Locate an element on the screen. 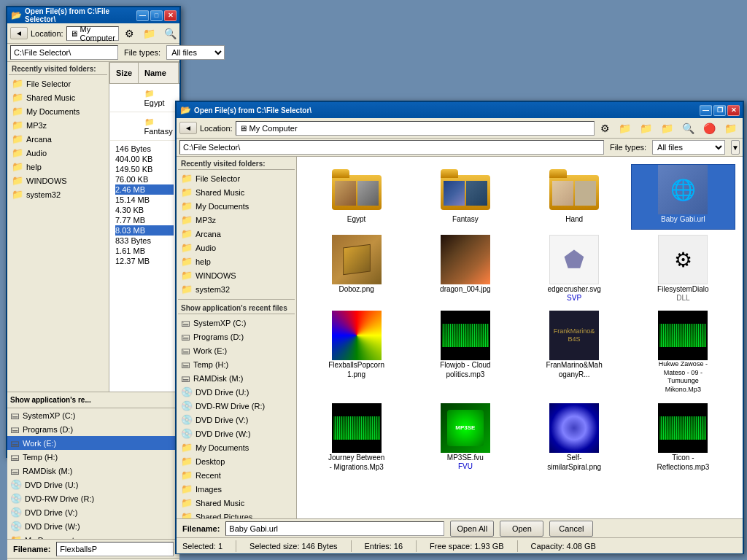 Image resolution: width=747 pixels, height=560 pixels. icon-item-doboz: Doboz.png is located at coordinates (356, 270).